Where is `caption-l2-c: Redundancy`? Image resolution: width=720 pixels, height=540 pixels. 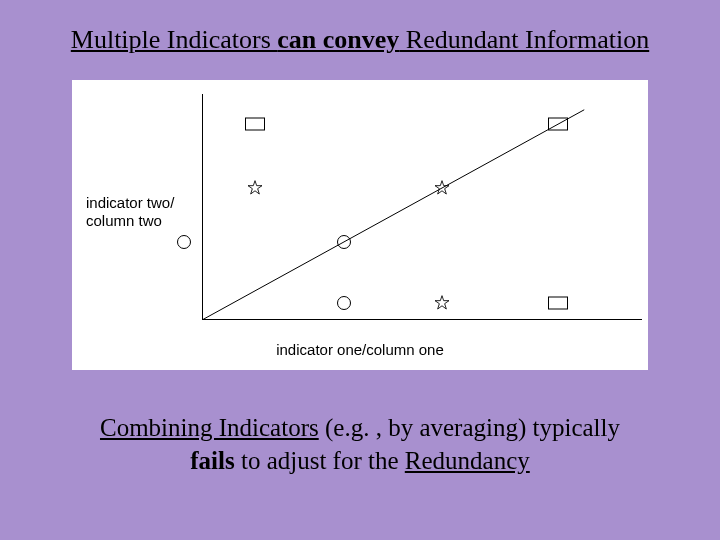
caption-l2-c: Redundancy is located at coordinates (468, 460).